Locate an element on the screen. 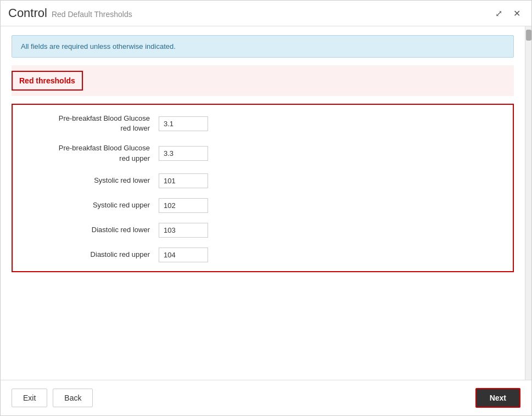 This screenshot has width=532, height=416. red-section-wrapper: Red thresholds is located at coordinates (262, 81).